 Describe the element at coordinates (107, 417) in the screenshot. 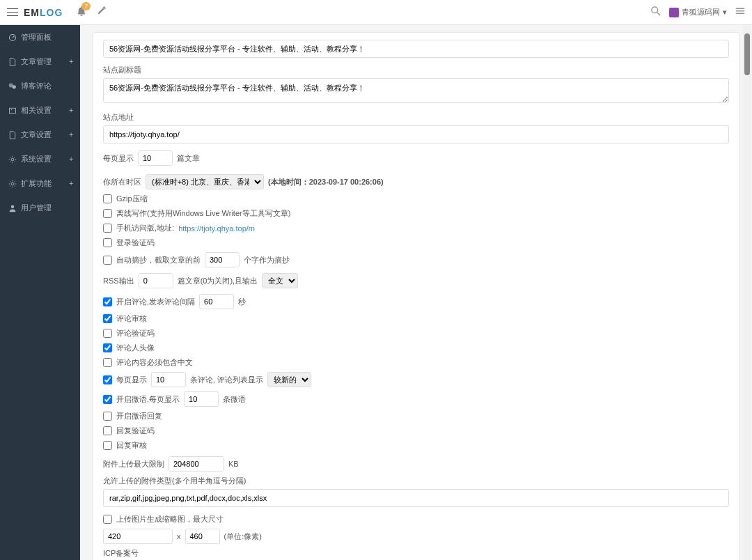

I see `twitter-reply-checkbox` at that location.